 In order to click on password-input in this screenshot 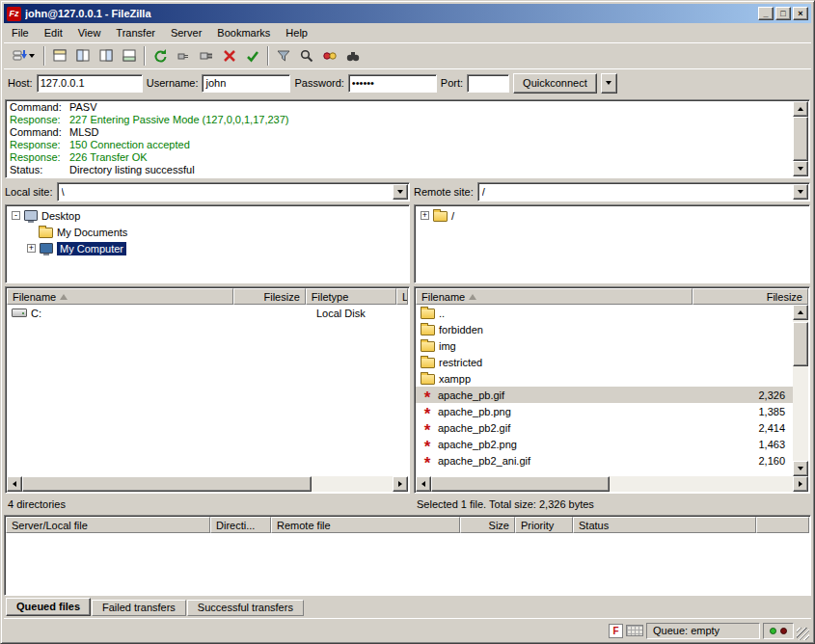, I will do `click(393, 83)`.